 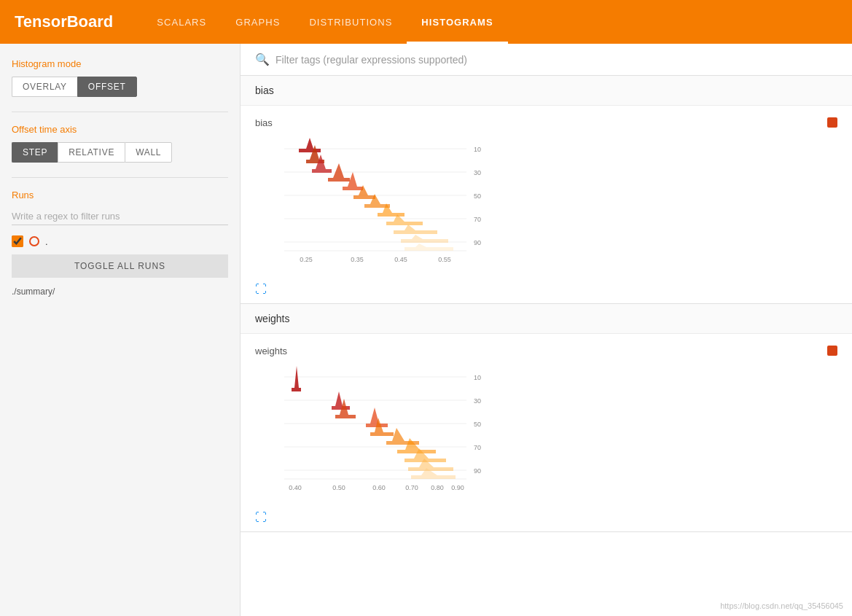 What do you see at coordinates (64, 22) in the screenshot?
I see `logo: TensorBoard` at bounding box center [64, 22].